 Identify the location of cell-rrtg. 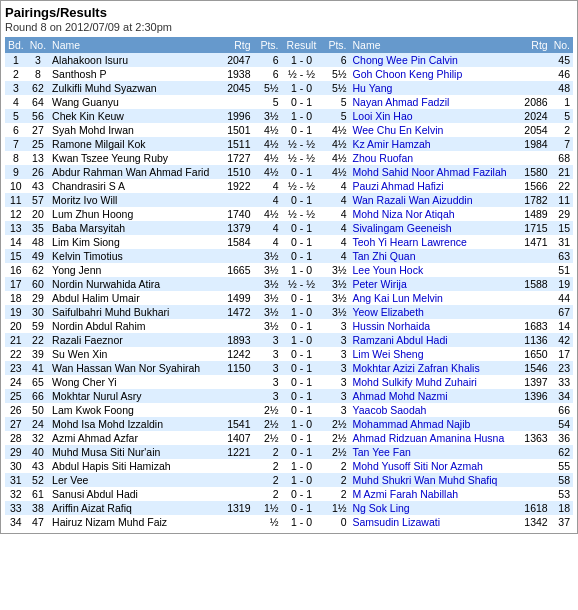
(534, 158).